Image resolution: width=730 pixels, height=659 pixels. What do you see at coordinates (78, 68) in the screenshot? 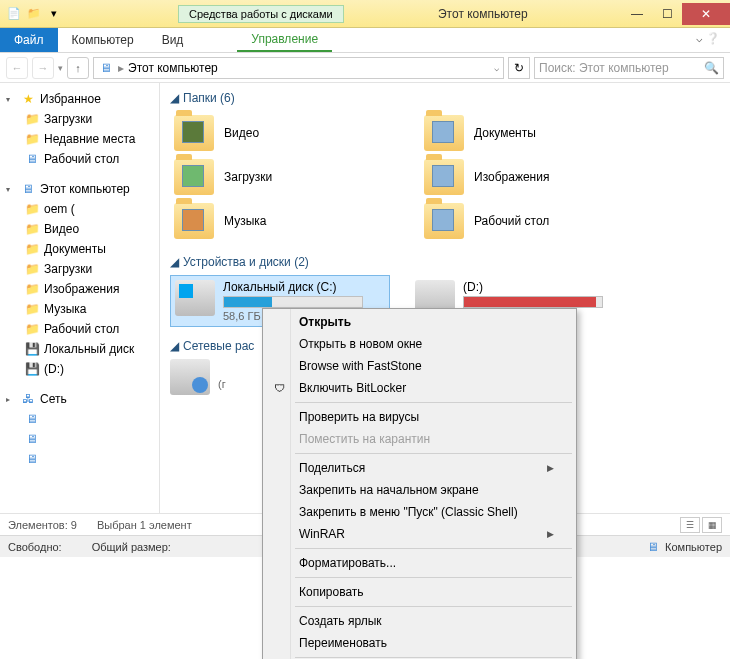
I see `up-button: ↑` at bounding box center [78, 68].